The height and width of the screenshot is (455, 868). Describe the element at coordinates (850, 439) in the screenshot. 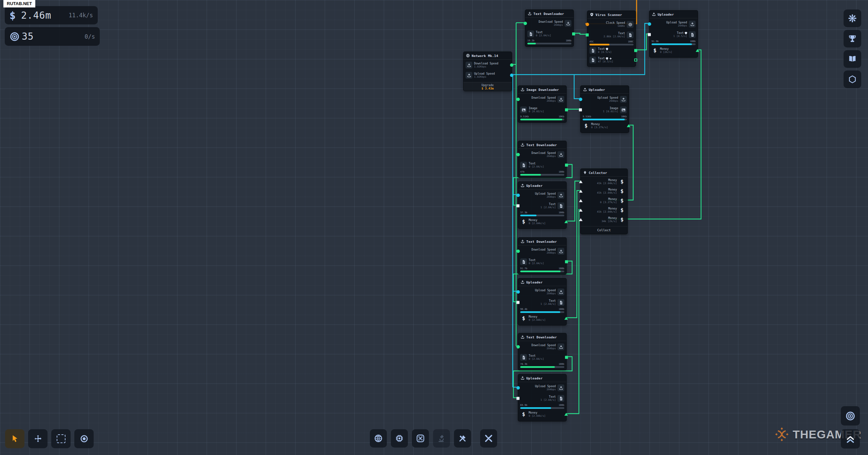

I see `prestige-button` at that location.